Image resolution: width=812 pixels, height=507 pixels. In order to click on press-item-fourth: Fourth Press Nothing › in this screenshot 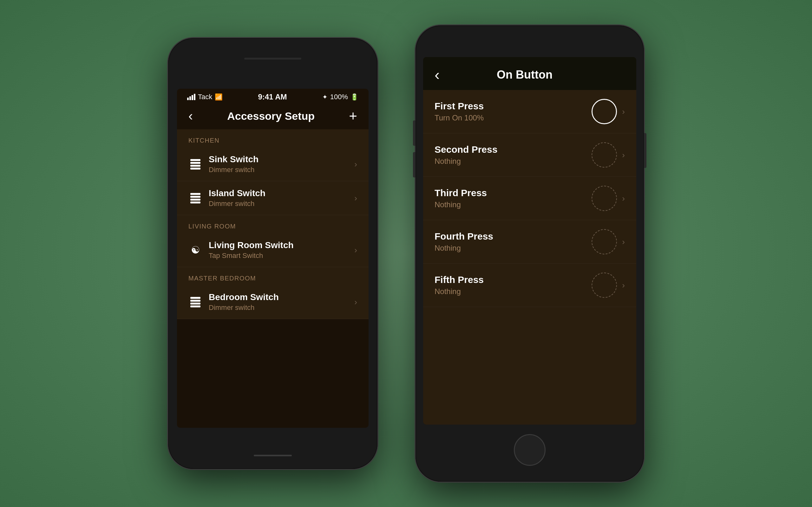, I will do `click(529, 242)`.